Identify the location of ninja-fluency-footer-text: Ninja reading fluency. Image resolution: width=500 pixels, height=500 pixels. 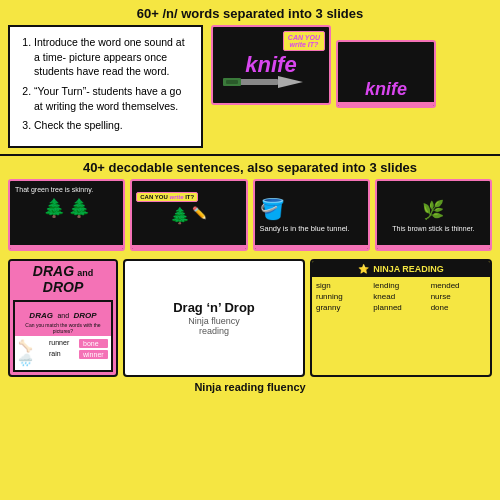
(250, 387).